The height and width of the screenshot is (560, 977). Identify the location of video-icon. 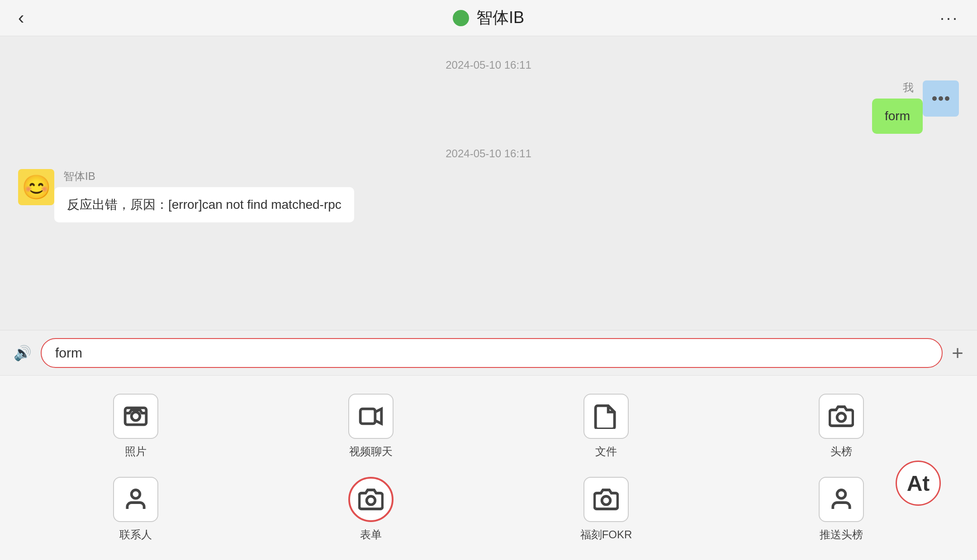
(371, 416).